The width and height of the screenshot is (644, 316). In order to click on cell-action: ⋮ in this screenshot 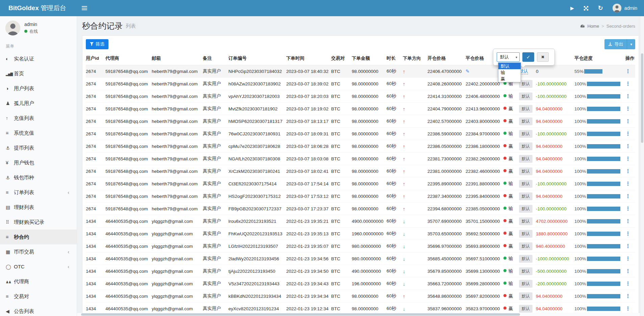, I will do `click(630, 296)`.